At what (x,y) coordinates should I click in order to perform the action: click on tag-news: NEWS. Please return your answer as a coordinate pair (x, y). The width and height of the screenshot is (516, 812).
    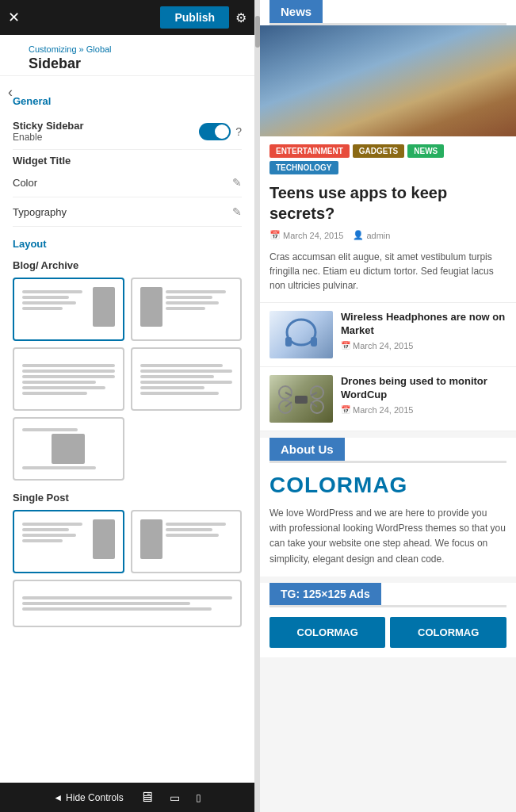
    Looking at the image, I should click on (426, 151).